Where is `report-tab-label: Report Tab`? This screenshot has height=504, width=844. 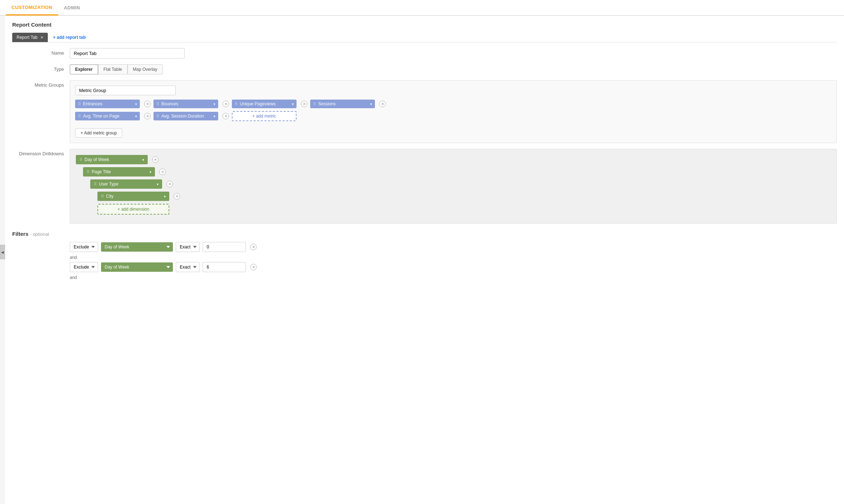 report-tab-label: Report Tab is located at coordinates (27, 37).